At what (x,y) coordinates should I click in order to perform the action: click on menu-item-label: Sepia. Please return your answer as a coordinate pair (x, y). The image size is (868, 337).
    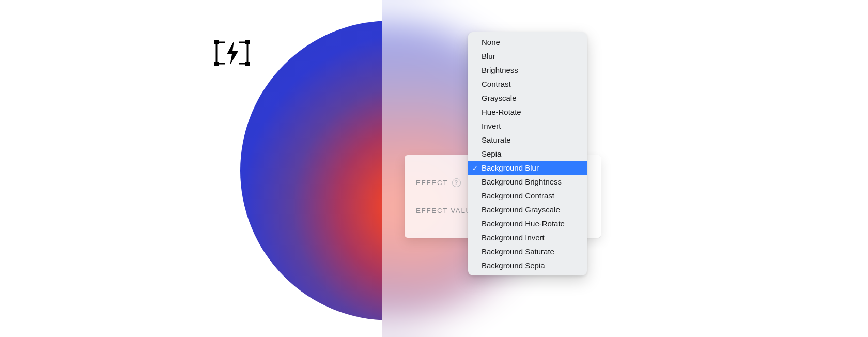
    Looking at the image, I should click on (491, 154).